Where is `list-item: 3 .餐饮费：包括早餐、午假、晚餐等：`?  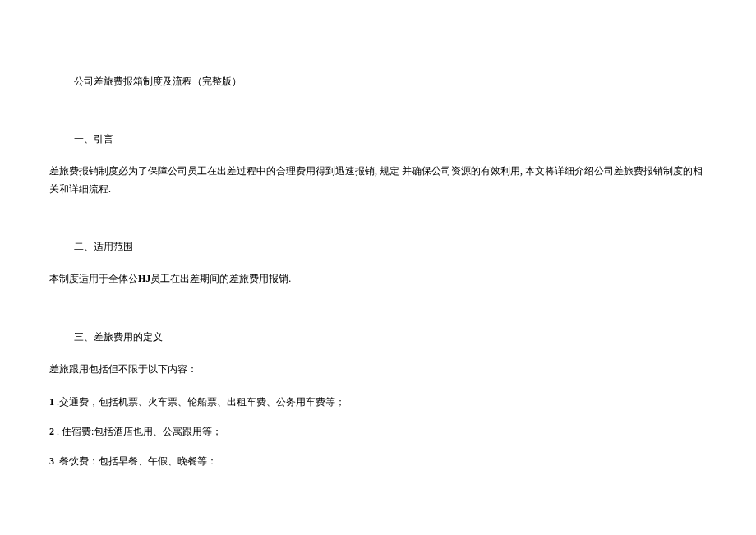
list-item: 3 .餐饮费：包括早餐、午假、晚餐等： is located at coordinates (378, 461).